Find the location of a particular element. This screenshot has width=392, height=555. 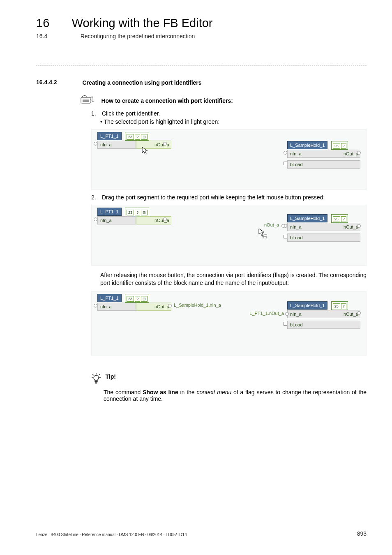

chapter-title: Working with the FB Editor is located at coordinates (142, 23).